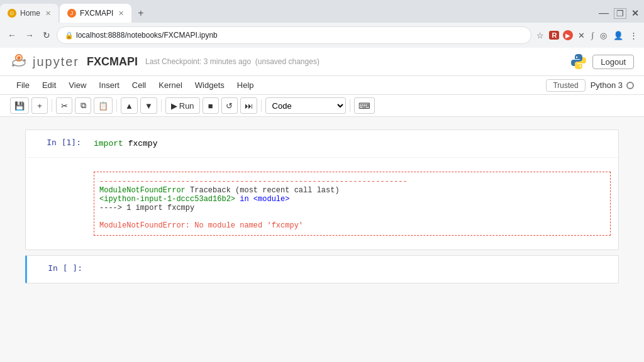 This screenshot has height=362, width=644. Describe the element at coordinates (322, 85) in the screenshot. I see `menu-bar: File Edit View Insert Cell Kernel Widget…` at that location.